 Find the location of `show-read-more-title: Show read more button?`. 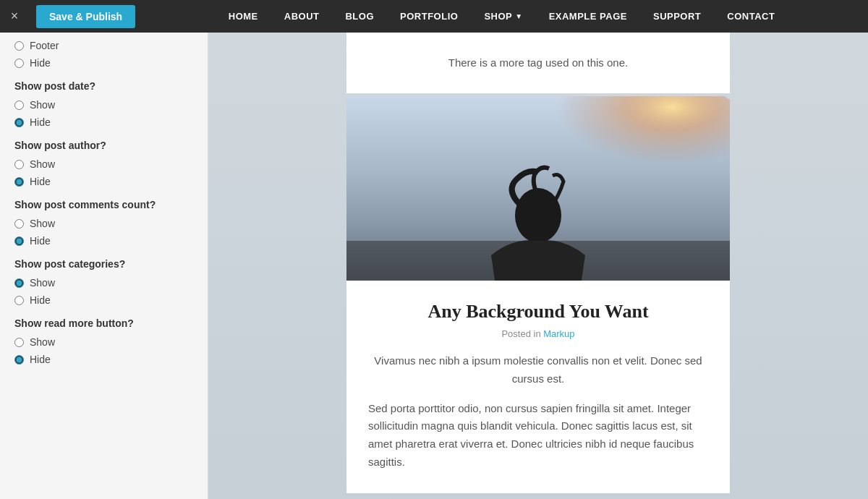

show-read-more-title: Show read more button? is located at coordinates (104, 323).